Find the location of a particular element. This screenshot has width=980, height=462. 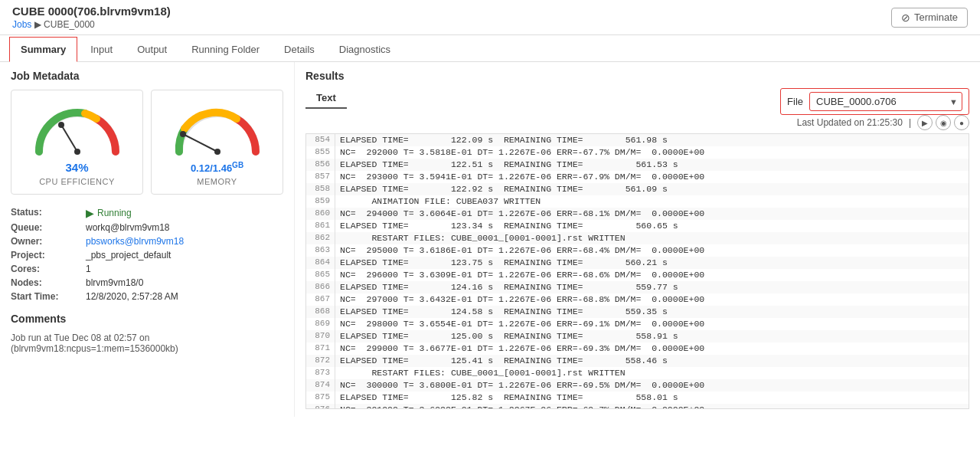

log-line-number: 866 is located at coordinates (321, 287).